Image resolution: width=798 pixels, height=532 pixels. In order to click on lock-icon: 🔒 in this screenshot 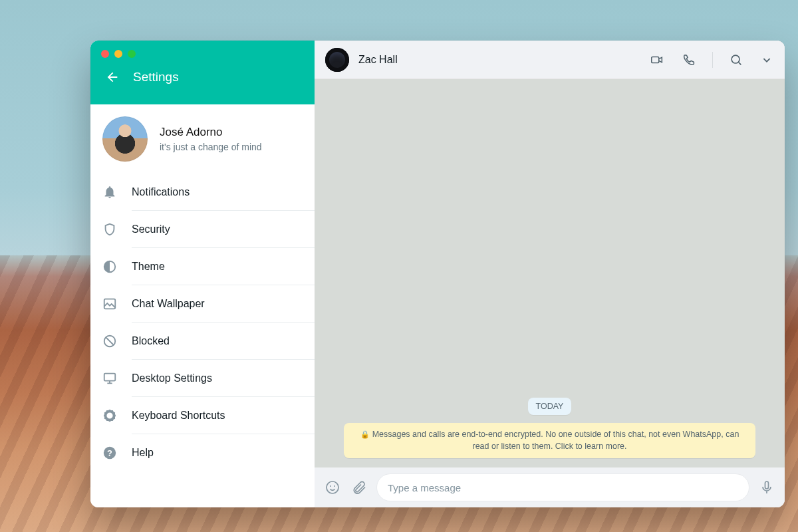, I will do `click(365, 434)`.